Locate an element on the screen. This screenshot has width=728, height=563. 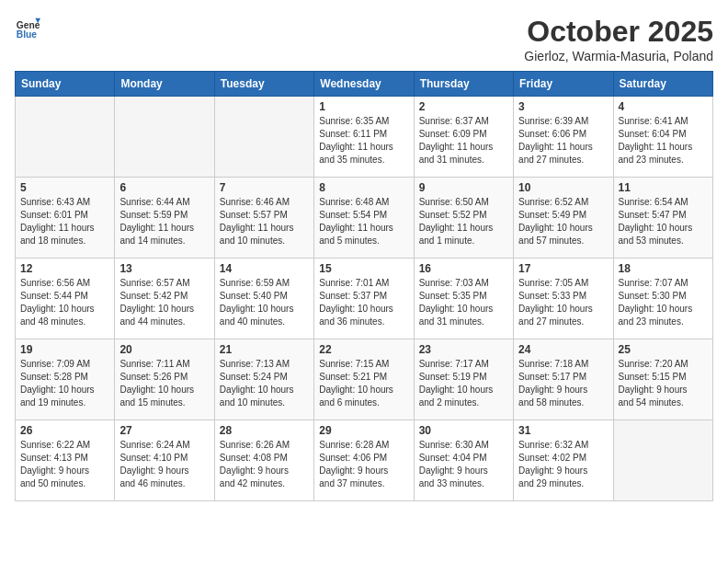
header: General Blue October 2025 Gierloz, Warmi… is located at coordinates (364, 39).